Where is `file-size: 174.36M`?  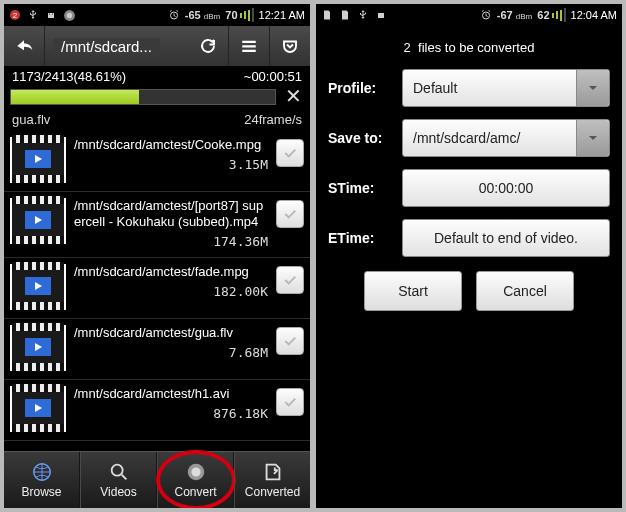 file-size: 174.36M is located at coordinates (171, 242).